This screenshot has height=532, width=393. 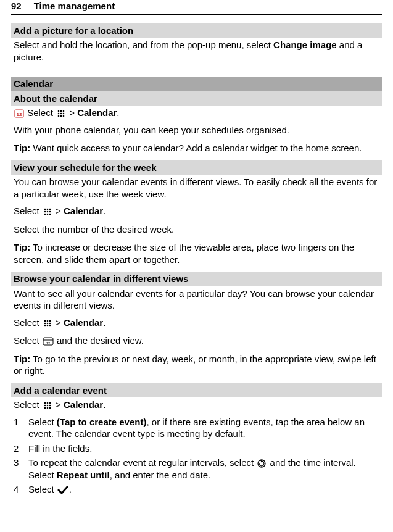 What do you see at coordinates (262, 463) in the screenshot?
I see `repeat-icon` at bounding box center [262, 463].